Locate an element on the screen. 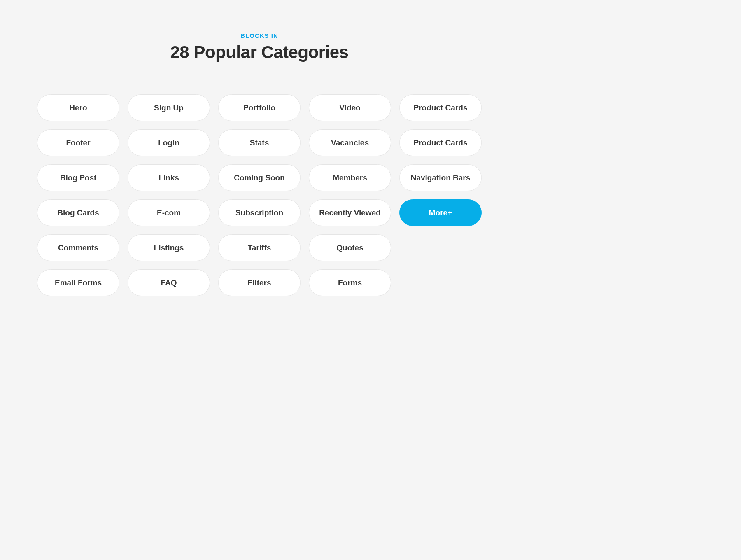 The height and width of the screenshot is (560, 741). category-pill: Forms is located at coordinates (350, 282).